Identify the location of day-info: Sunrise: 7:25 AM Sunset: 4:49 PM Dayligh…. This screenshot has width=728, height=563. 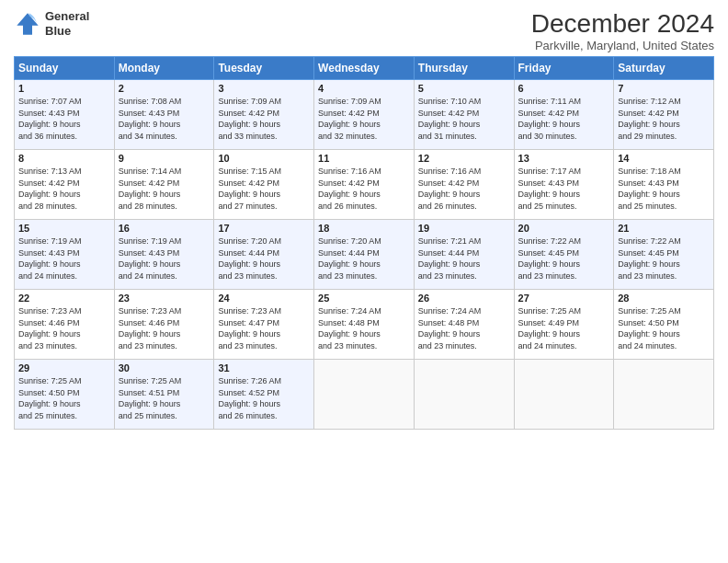
(564, 328).